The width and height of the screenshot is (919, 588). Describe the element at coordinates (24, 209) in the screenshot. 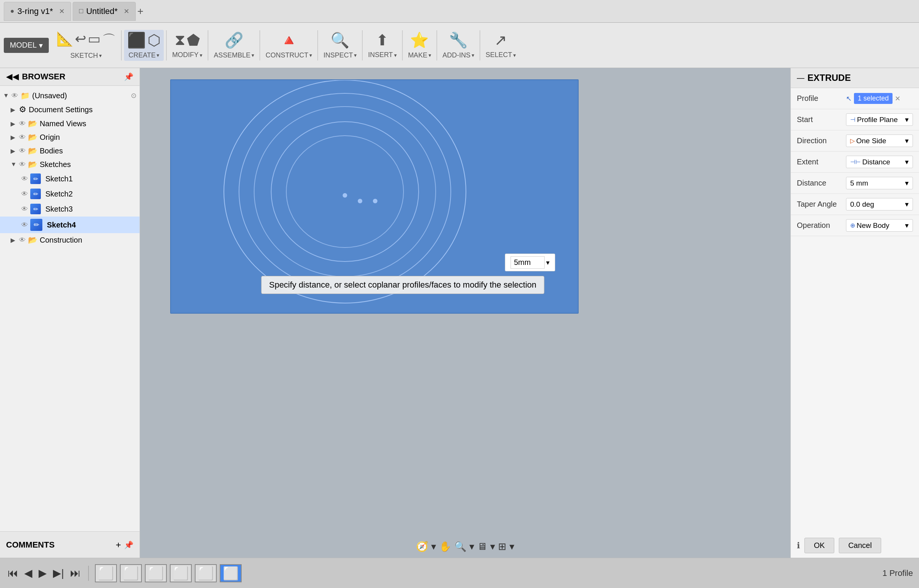

I see `tree-sketch3-eye: 👁` at that location.